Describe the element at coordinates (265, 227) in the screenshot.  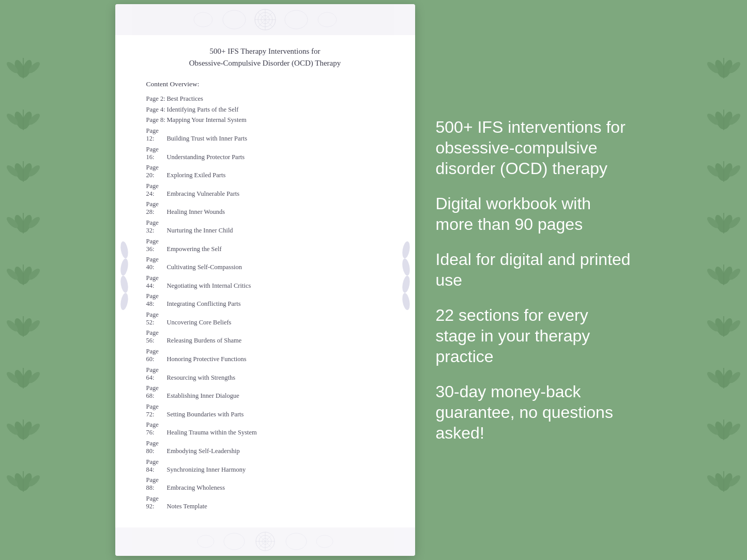
I see `table-of-contents-item: Page 32:Nurturing the Inner Child` at that location.